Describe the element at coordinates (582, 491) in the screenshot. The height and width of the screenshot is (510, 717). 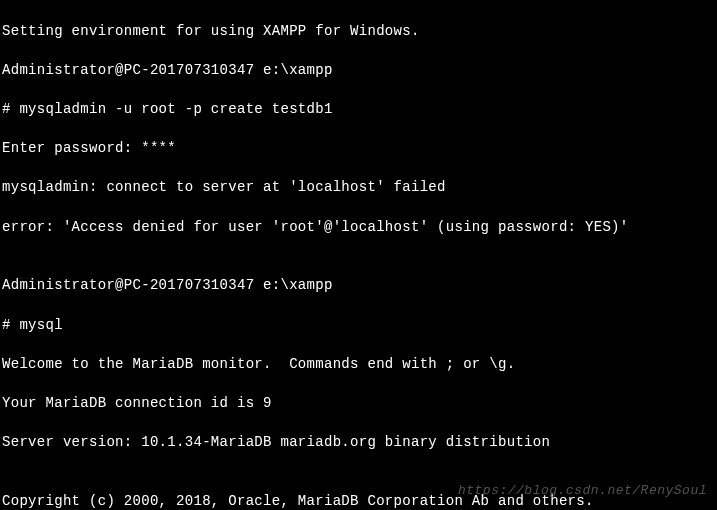
I see `watermark-text: https://blog.csdn.net/RenySoul` at that location.